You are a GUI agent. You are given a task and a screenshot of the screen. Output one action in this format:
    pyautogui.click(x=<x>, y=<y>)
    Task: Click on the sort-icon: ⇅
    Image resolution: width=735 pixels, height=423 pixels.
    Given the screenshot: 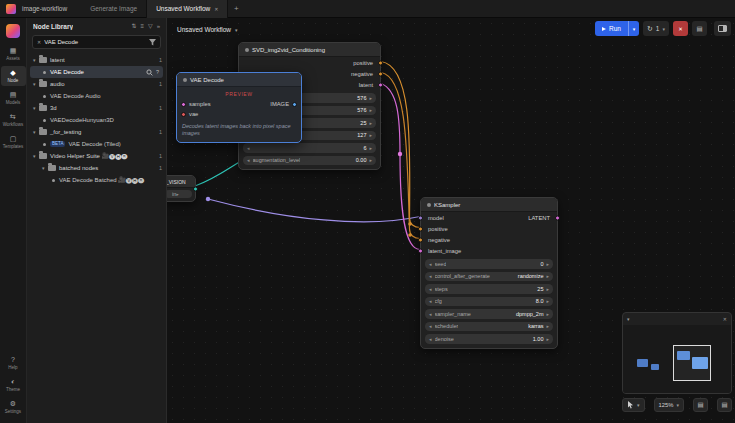 What is the action you would take?
    pyautogui.click(x=134, y=26)
    